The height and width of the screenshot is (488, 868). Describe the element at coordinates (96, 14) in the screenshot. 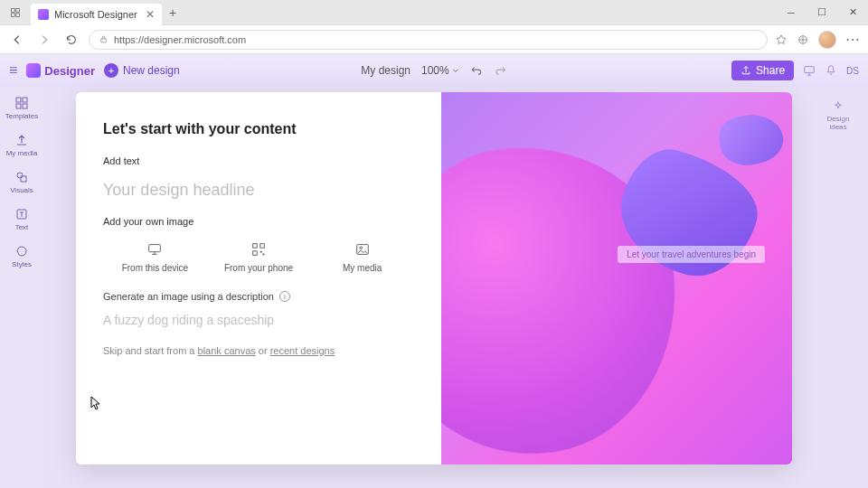

I see `browser-tab: Microsoft Designer ✕` at that location.